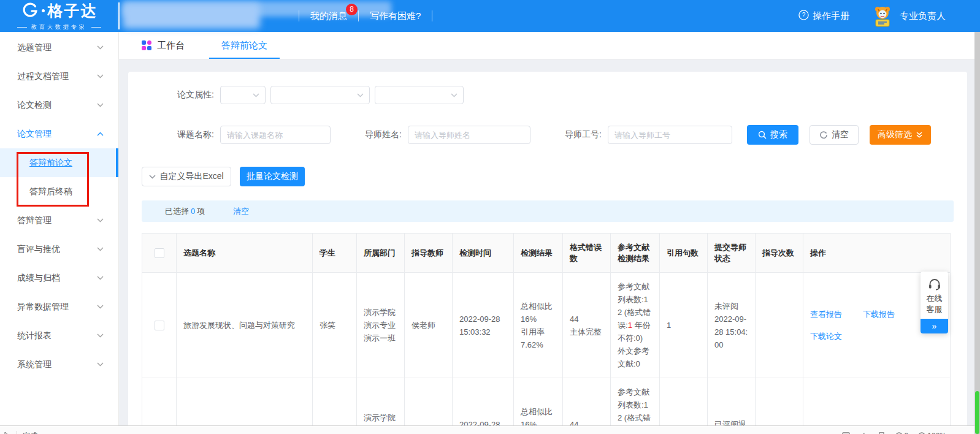 The height and width of the screenshot is (434, 980). I want to click on sidebar-item-label: 答辩管理, so click(34, 221).